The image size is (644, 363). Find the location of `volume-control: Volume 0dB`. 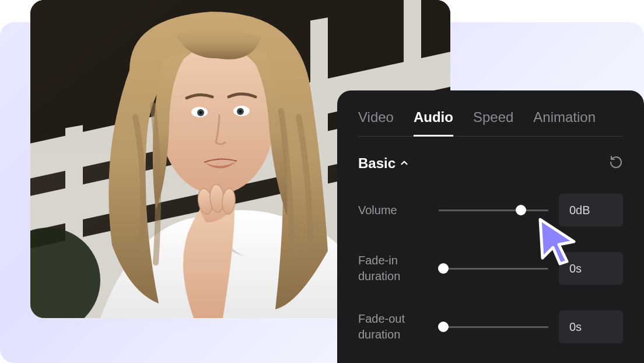

volume-control: Volume 0dB is located at coordinates (491, 210).